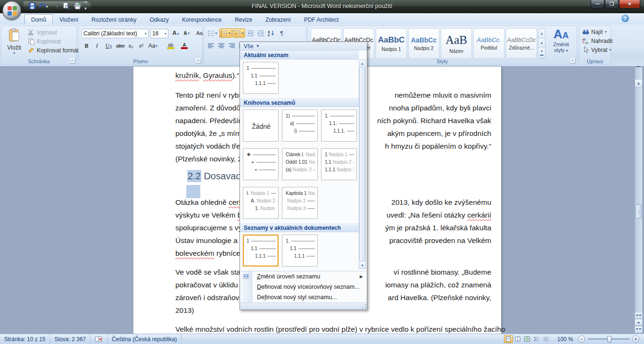  What do you see at coordinates (597, 32) in the screenshot?
I see `find-button: Najít▾` at bounding box center [597, 32].